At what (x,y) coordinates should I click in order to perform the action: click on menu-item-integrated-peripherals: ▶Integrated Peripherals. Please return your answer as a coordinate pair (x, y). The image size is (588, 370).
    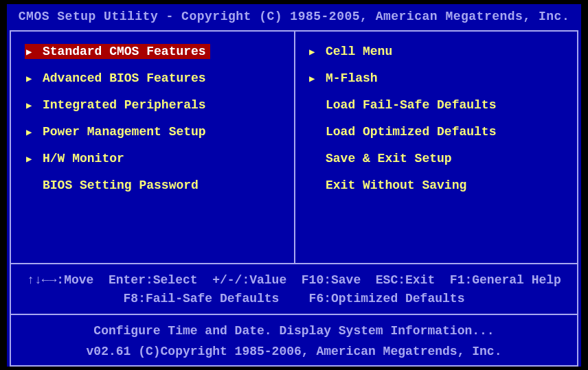
    Looking at the image, I should click on (157, 105).